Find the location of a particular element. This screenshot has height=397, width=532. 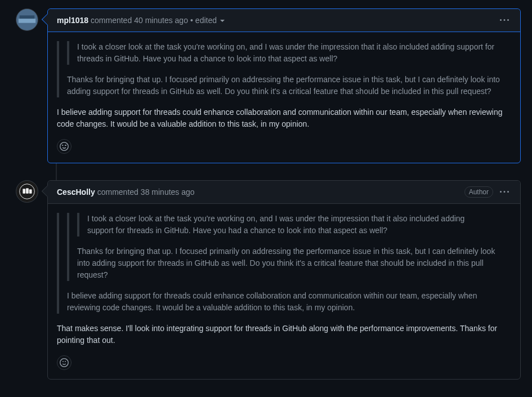

caret-down-icon is located at coordinates (222, 21).